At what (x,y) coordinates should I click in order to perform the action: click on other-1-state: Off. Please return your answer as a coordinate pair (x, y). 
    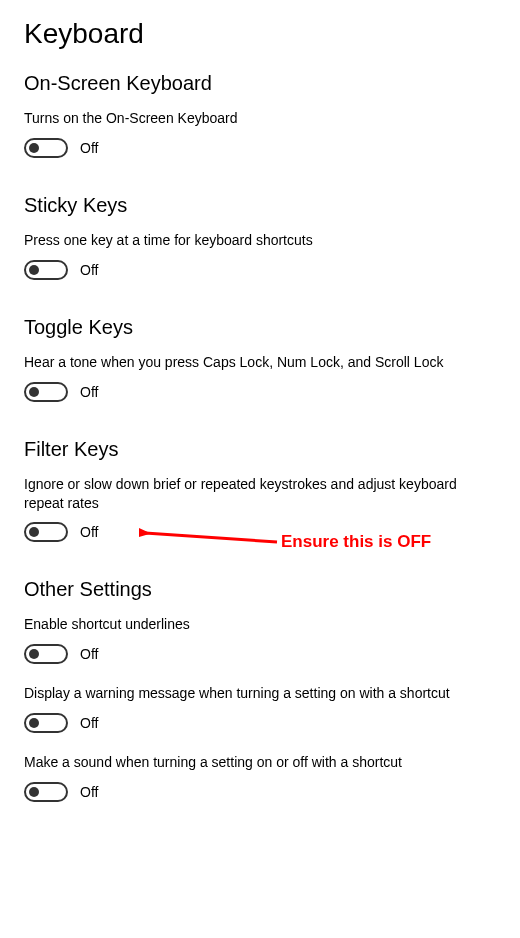
    Looking at the image, I should click on (89, 723).